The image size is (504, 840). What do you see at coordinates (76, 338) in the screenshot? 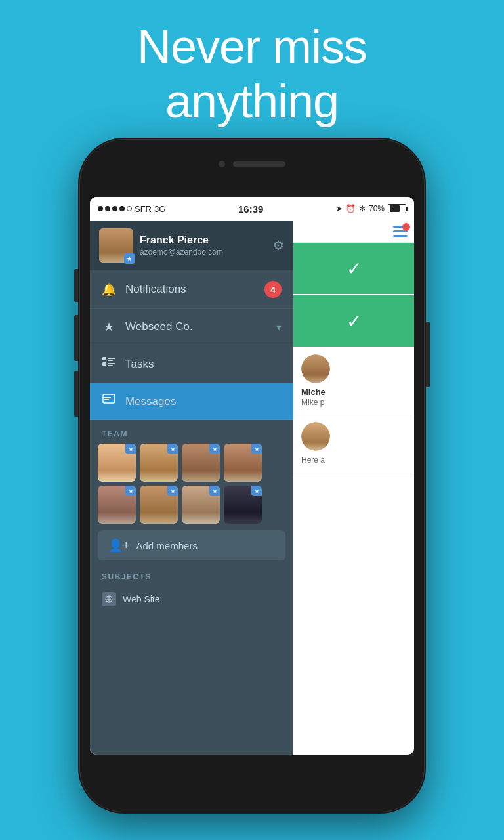
I see `volume-up-button` at bounding box center [76, 338].